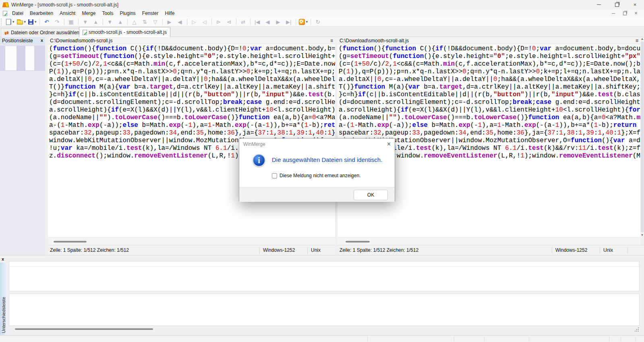 This screenshot has height=342, width=644. I want to click on tab-label: smooth-scroll.js - smooth-scroll-alt.js, so click(128, 32).